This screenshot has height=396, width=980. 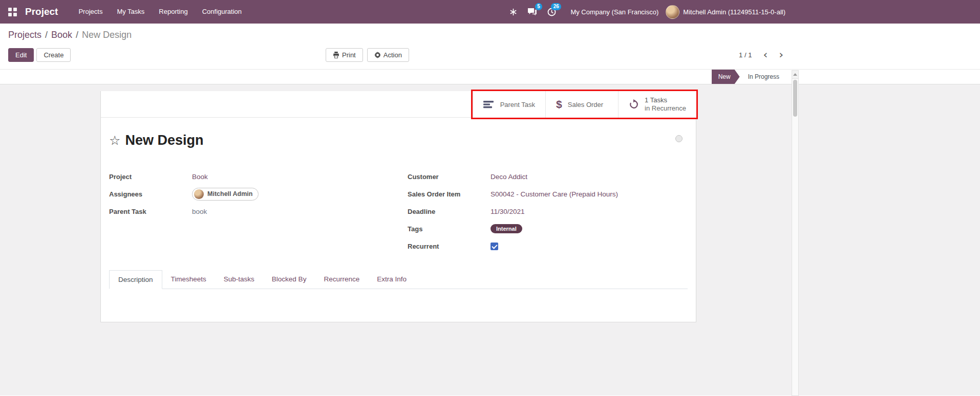 I want to click on button-box-row: Parent Task $ Sales Order 1 Tasks in Rec…, so click(x=398, y=104).